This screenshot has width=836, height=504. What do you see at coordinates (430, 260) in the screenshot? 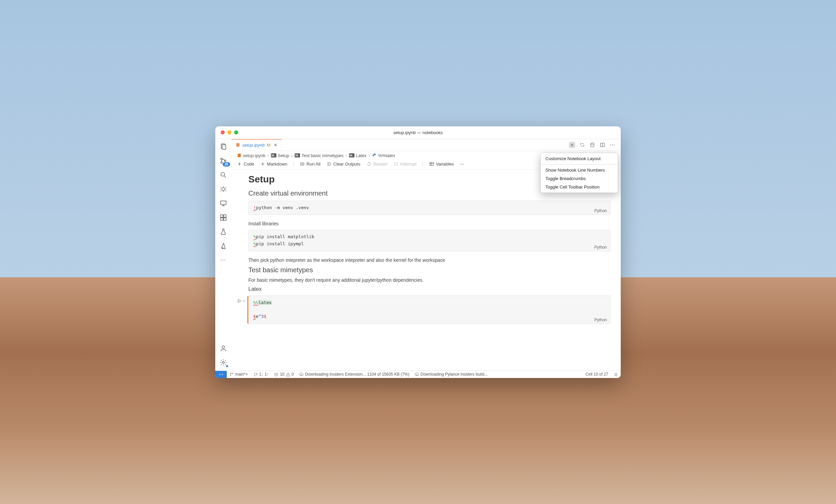
I see `paragraph: Then pick python intepreter as the works…` at bounding box center [430, 260].